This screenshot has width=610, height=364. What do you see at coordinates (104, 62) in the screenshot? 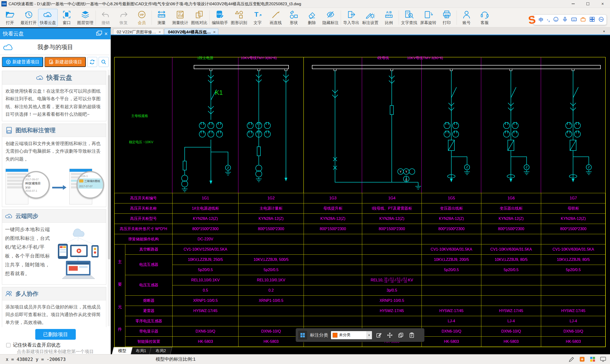
I see `search-icon` at bounding box center [104, 62].